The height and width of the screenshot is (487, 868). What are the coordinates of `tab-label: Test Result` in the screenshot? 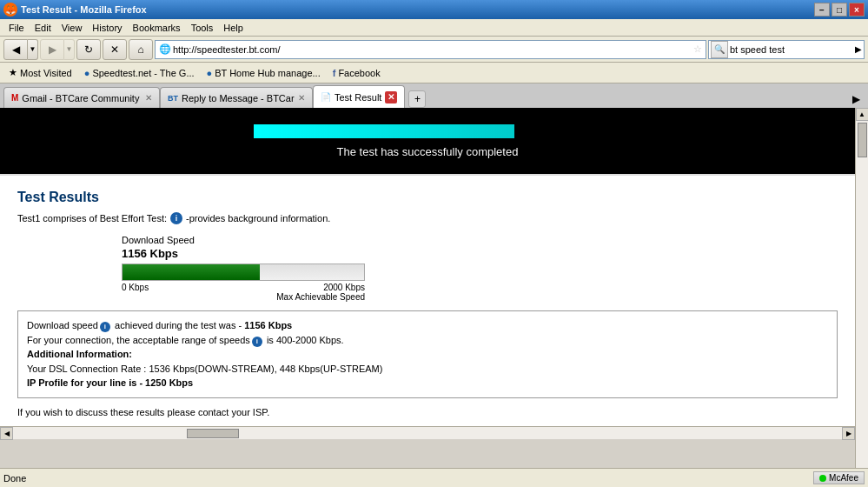 It's located at (358, 97).